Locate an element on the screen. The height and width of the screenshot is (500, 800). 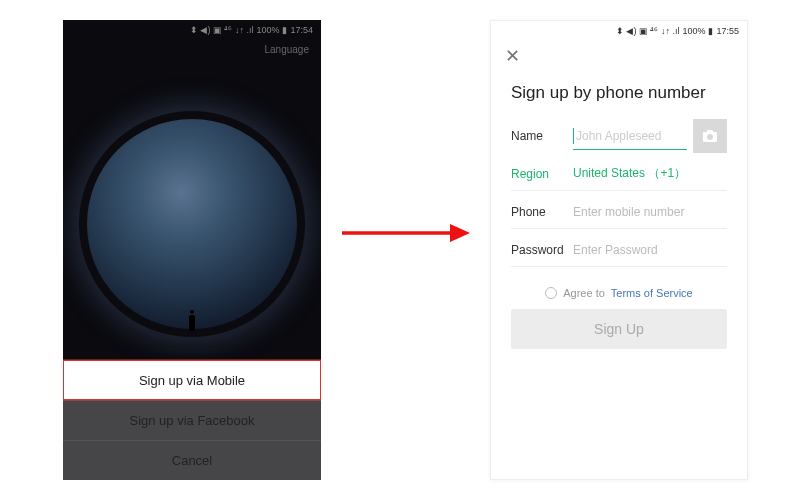
signup-mobile-button: Sign up via Mobile is located at coordinates (192, 380).